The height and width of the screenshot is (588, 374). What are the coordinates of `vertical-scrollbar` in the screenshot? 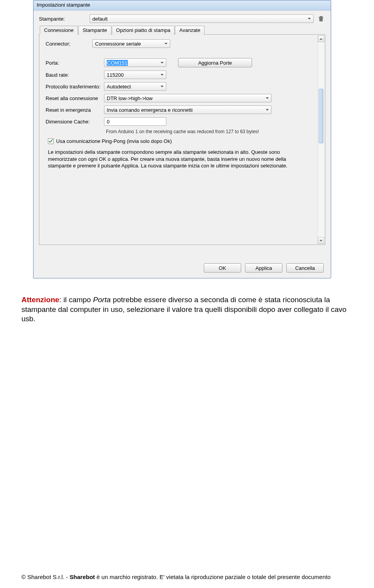 It's located at (321, 139).